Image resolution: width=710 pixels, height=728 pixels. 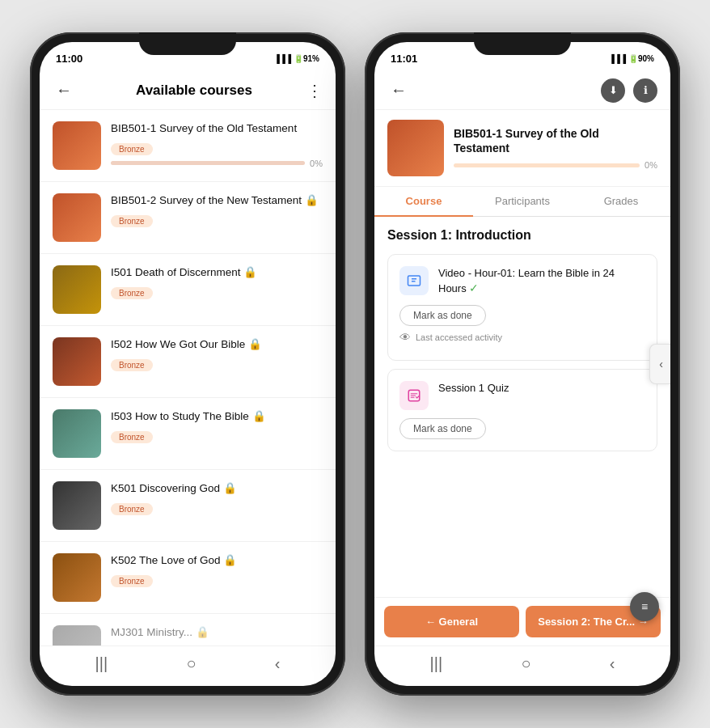 What do you see at coordinates (556, 148) in the screenshot?
I see `course-detail-info: BIB501-1 Survey of the Old Testament 0%` at bounding box center [556, 148].